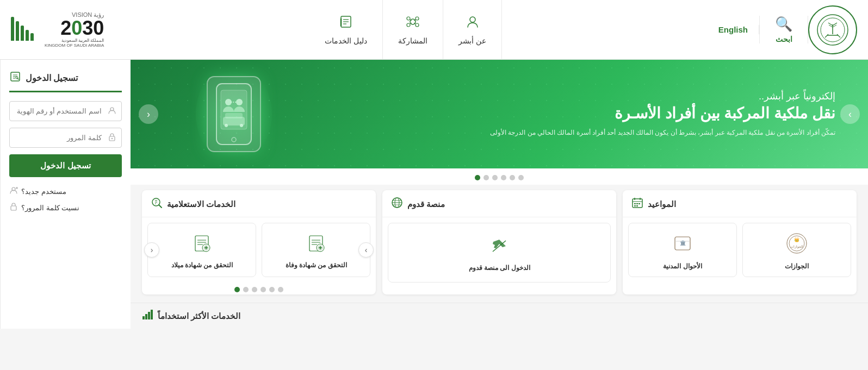 Image resolution: width=868 pixels, height=370 pixels. Describe the element at coordinates (259, 250) in the screenshot. I see `inquiry-cards-wrapper: ›` at that location.